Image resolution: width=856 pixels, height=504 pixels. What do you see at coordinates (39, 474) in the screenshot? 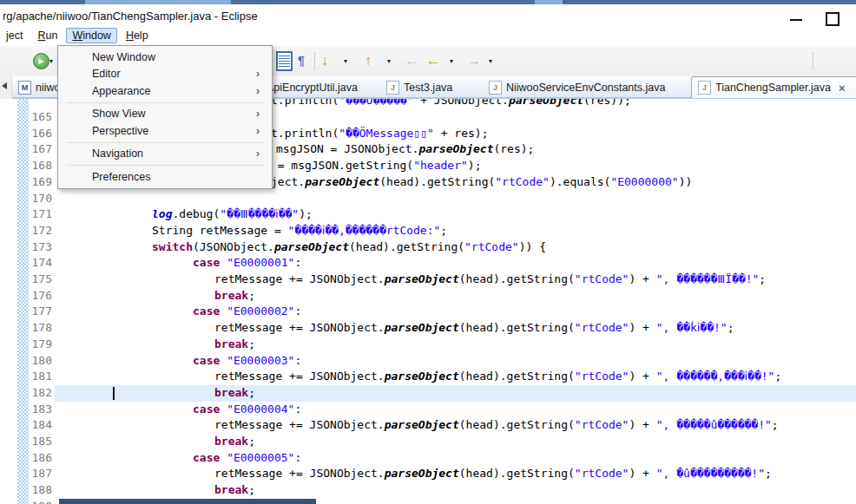
I see `line-number: 187` at bounding box center [39, 474].